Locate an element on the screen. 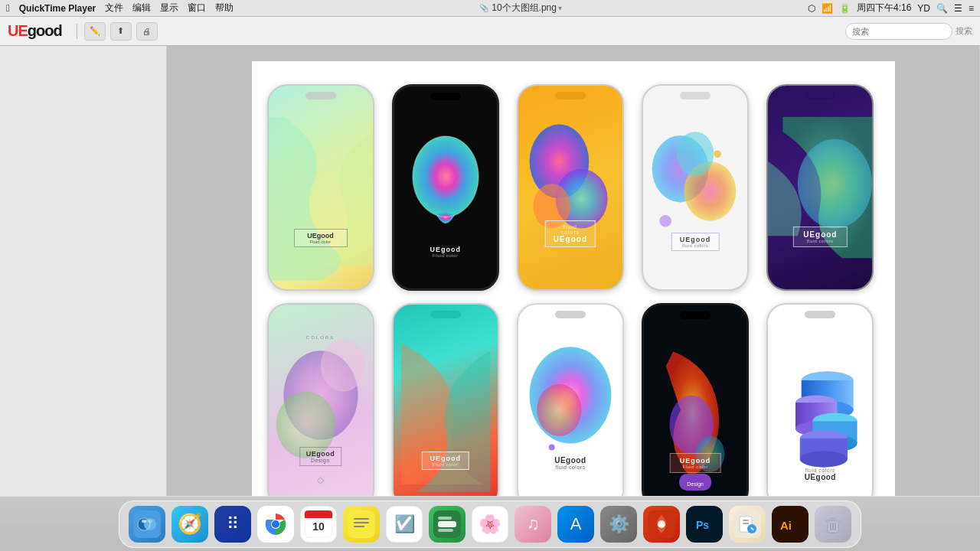 This screenshot has height=551, width=980. battery-icon: 🔋 is located at coordinates (845, 8).